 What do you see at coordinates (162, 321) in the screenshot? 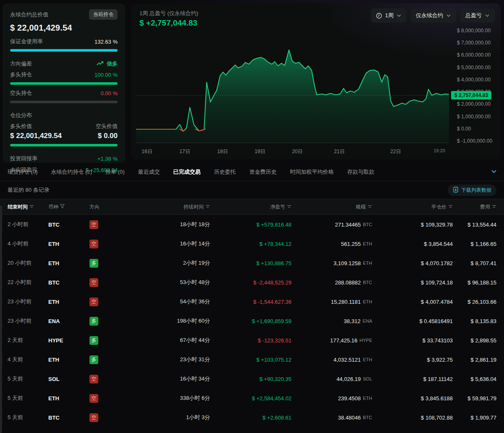
I see `duration-cell: 198小时 60分` at bounding box center [162, 321].